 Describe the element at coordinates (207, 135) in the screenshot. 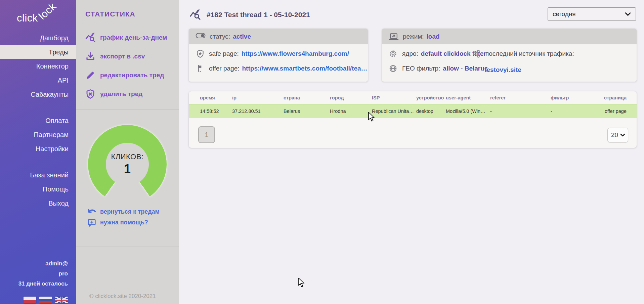

I see `pagination-page-1-button: 1` at that location.